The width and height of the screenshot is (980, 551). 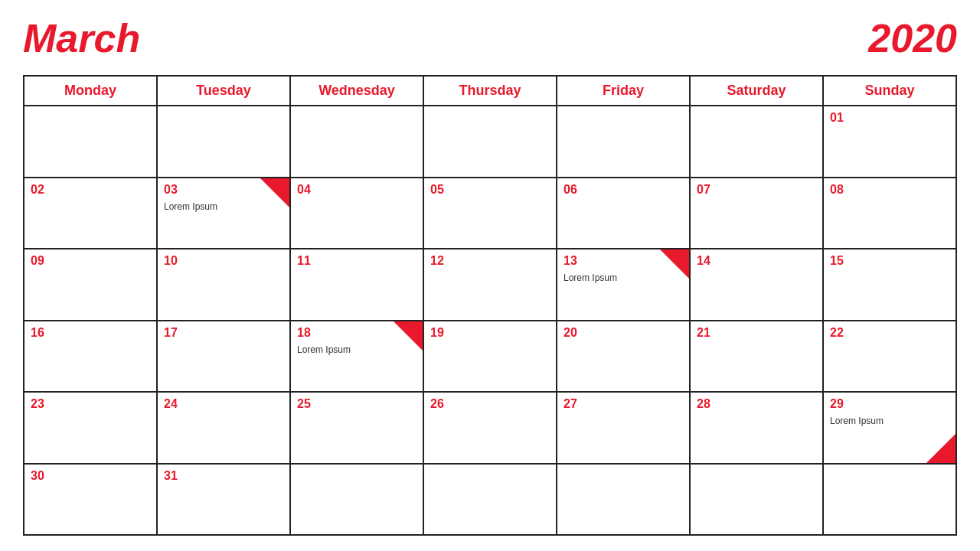 I want to click on day-number: 19, so click(x=490, y=333).